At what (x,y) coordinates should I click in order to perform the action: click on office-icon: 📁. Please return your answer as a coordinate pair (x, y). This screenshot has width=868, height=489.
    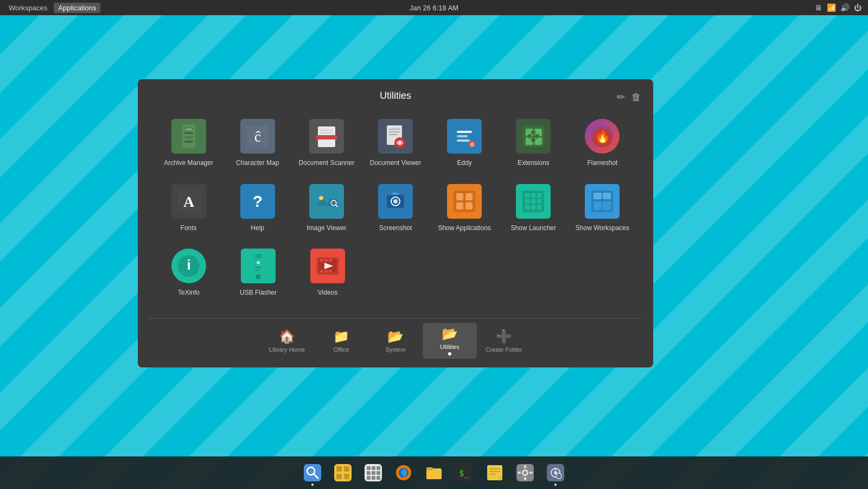
    Looking at the image, I should click on (341, 336).